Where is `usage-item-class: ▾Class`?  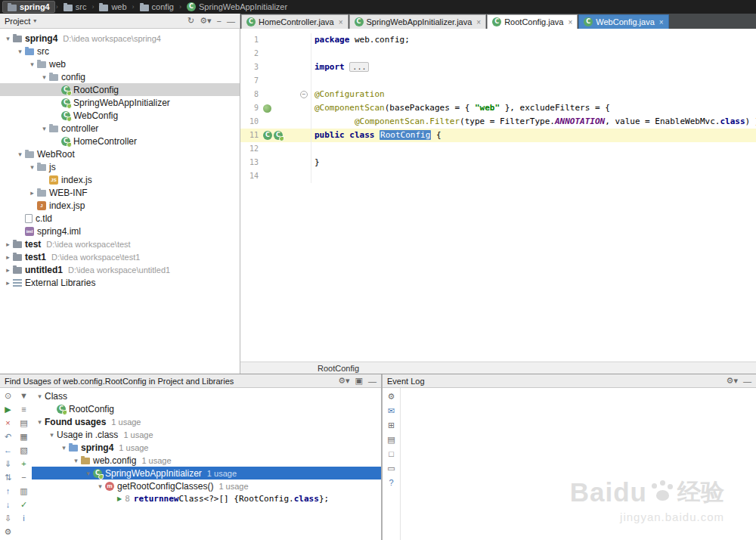
usage-item-class: ▾Class is located at coordinates (206, 396).